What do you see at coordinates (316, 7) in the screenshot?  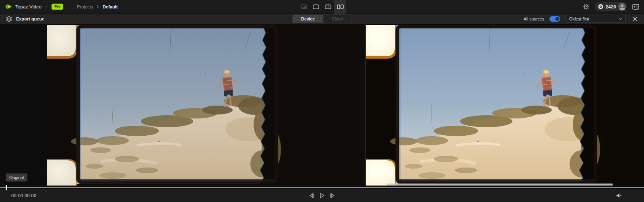 I see `view-mode-single` at bounding box center [316, 7].